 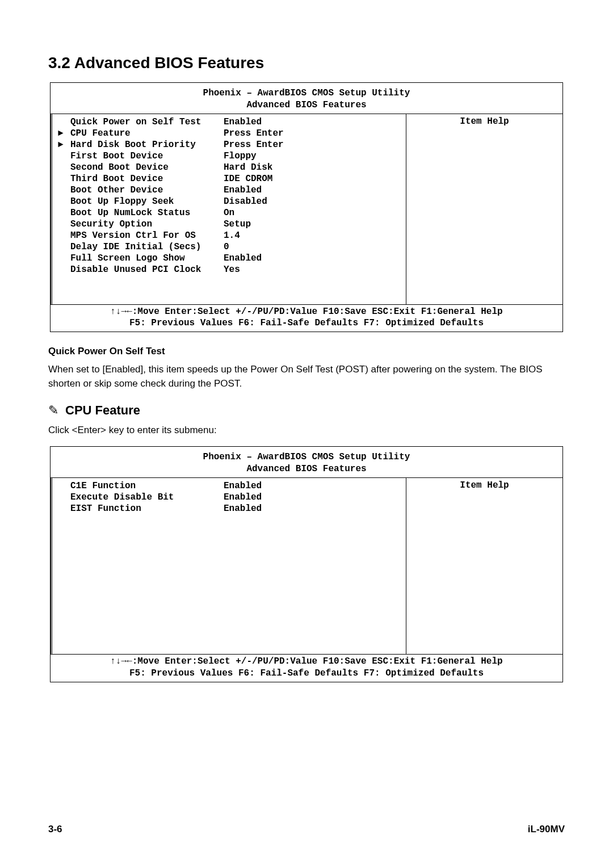 I want to click on bios-setting-row: ►Hard Disk Boot PriorityPress Enter, so click(x=229, y=145).